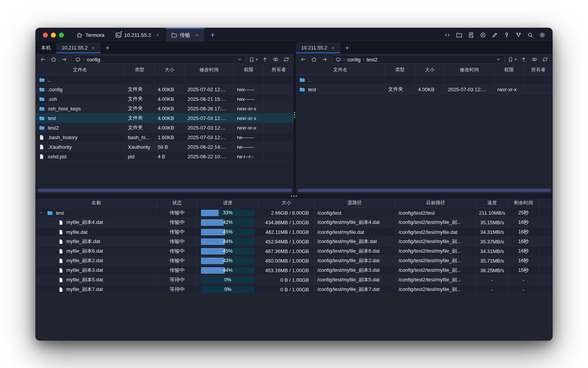 This screenshot has height=368, width=588. Describe the element at coordinates (471, 35) in the screenshot. I see `log-icon` at that location.